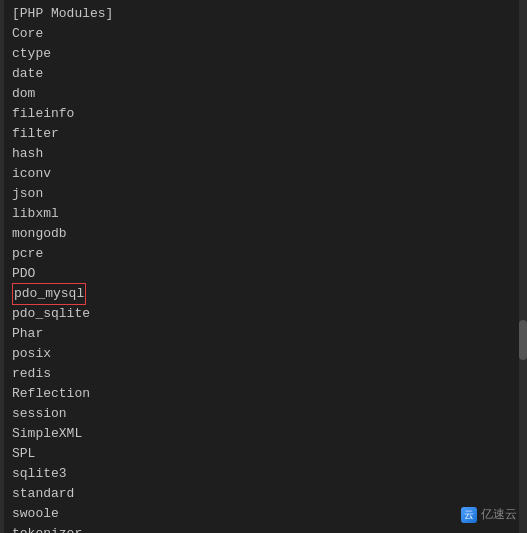 This screenshot has height=533, width=527. What do you see at coordinates (266, 514) in the screenshot?
I see `line-row: swoole` at bounding box center [266, 514].